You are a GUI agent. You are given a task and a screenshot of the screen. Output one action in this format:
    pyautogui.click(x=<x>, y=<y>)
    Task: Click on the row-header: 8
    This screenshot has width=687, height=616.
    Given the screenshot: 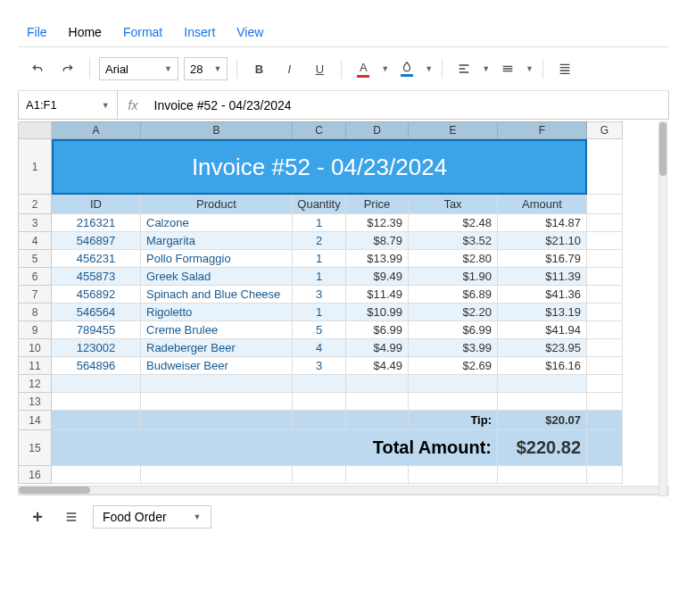 What is the action you would take?
    pyautogui.click(x=35, y=312)
    